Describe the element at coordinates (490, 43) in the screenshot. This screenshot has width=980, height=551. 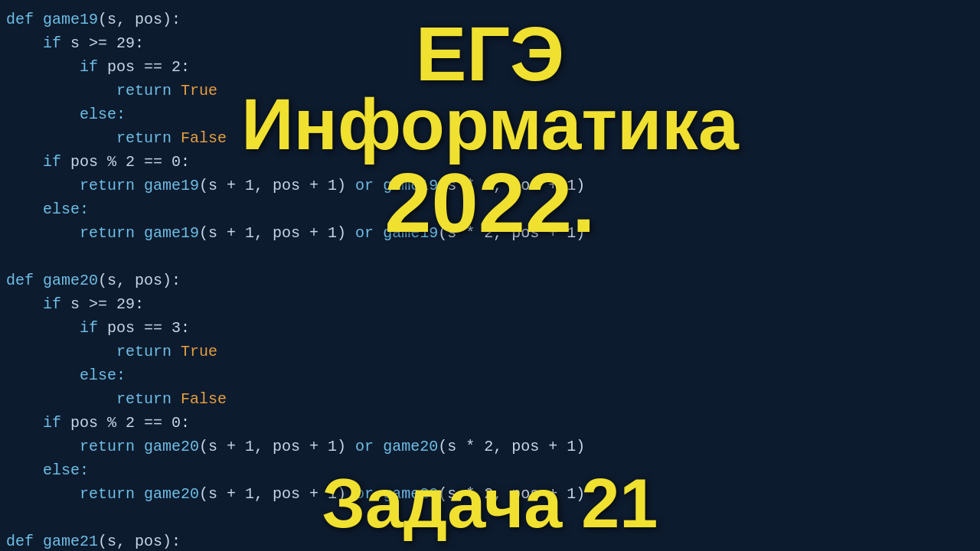
I see `code-line-2: if s >= 29:` at that location.